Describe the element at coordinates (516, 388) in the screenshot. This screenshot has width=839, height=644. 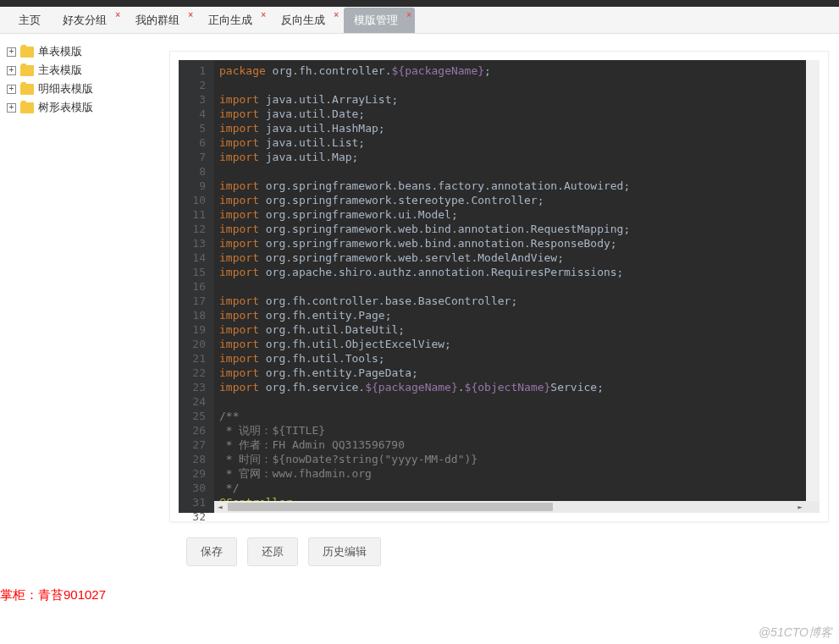
I see `code-line: import org.fh.service.${packageName}.${o…` at that location.